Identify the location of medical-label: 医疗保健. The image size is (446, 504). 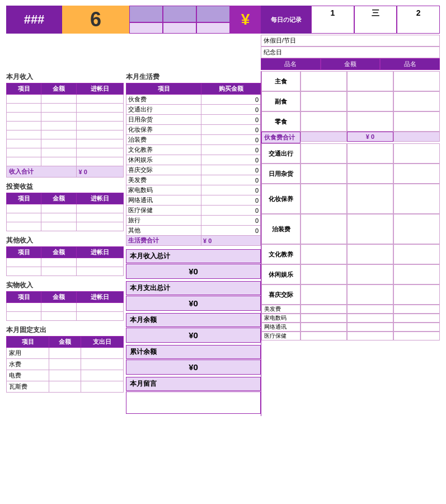
(281, 336).